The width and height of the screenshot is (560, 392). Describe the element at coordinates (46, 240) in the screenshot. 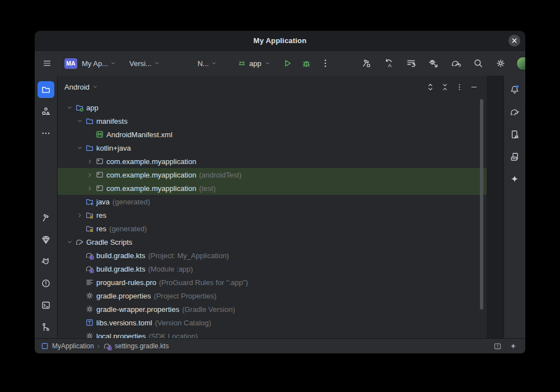

I see `gem-icon` at that location.